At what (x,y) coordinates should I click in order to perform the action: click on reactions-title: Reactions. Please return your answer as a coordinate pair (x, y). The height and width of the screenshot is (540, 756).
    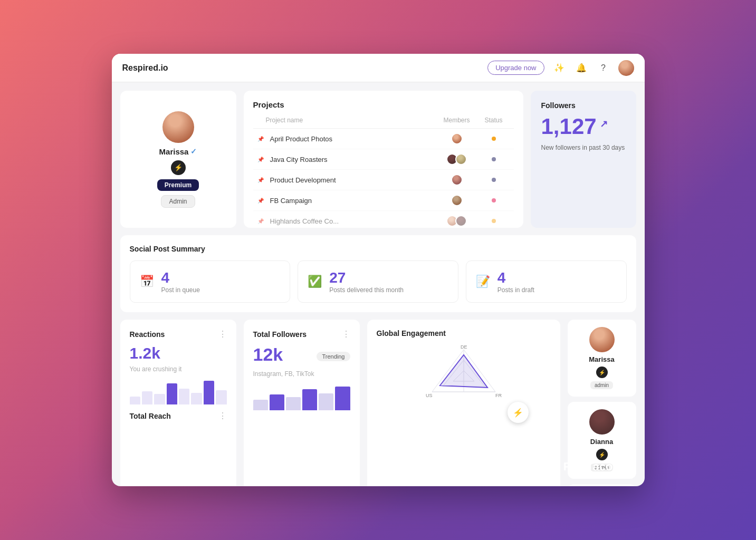
    Looking at the image, I should click on (148, 334).